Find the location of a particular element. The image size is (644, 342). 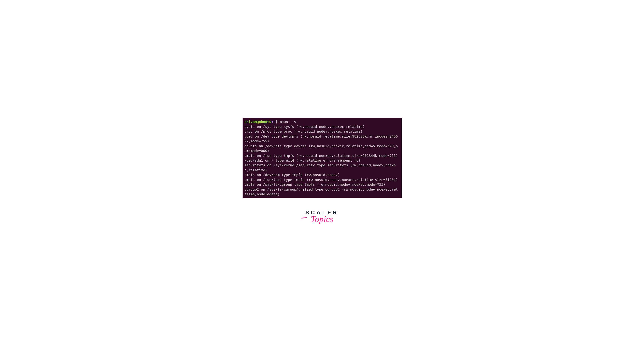

prompt-host: ubuntu is located at coordinates (265, 122).